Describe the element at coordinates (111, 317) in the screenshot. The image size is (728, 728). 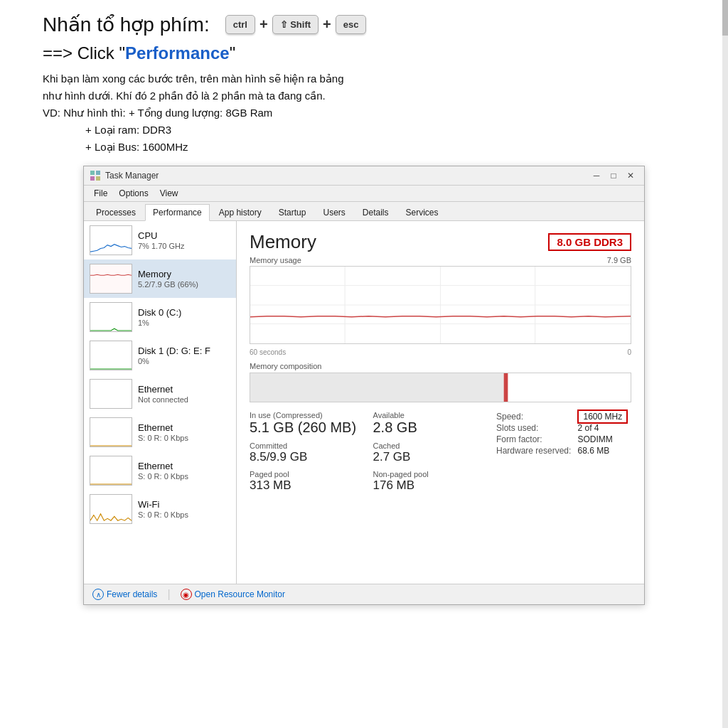
I see `disk0-graph-svg` at that location.